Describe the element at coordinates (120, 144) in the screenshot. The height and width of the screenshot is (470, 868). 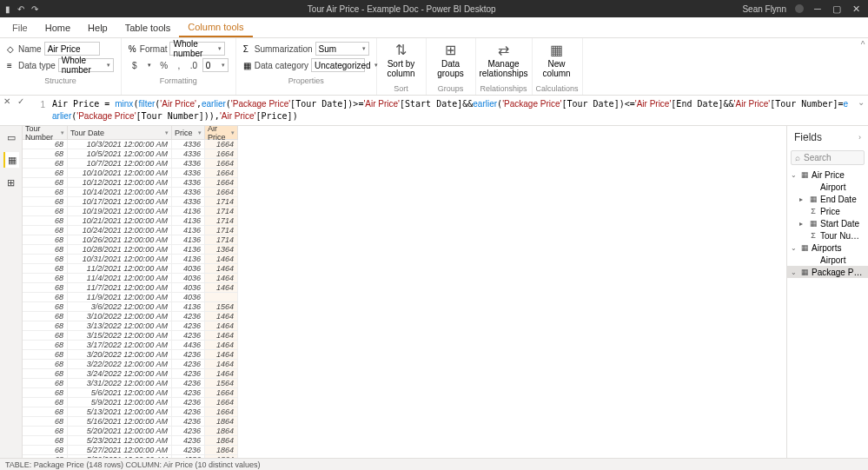
I see `cell: 10/3/2021 12:00:00 AM` at that location.